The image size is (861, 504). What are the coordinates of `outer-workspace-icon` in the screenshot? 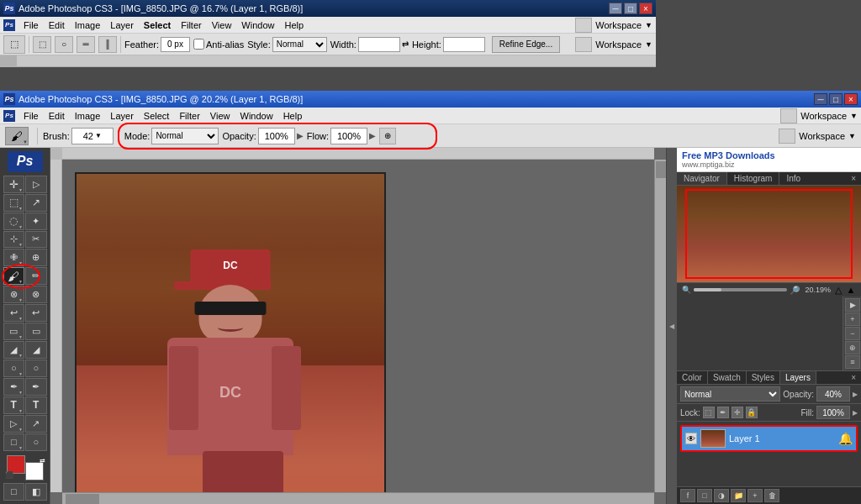 It's located at (584, 25).